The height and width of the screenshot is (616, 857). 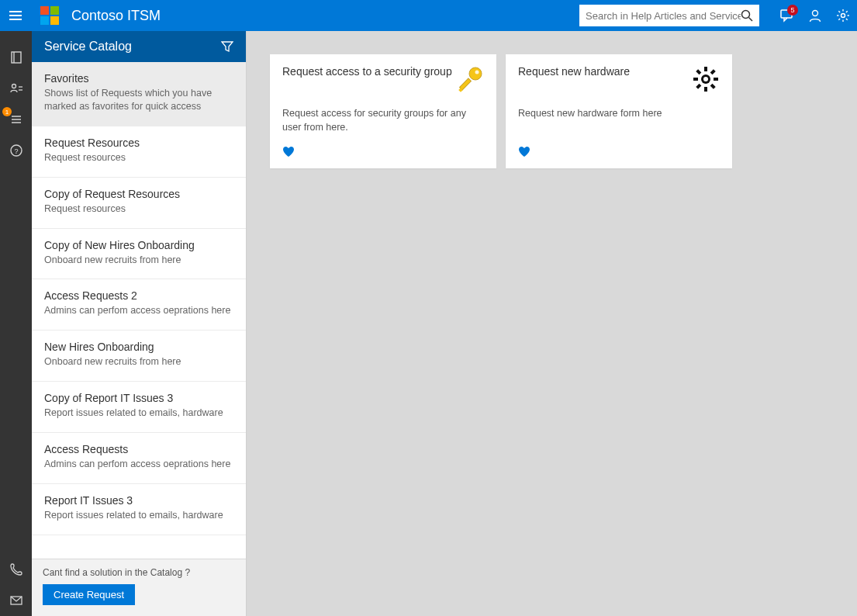 I want to click on category-title: Copy of New Hires Onboarding, so click(x=139, y=245).